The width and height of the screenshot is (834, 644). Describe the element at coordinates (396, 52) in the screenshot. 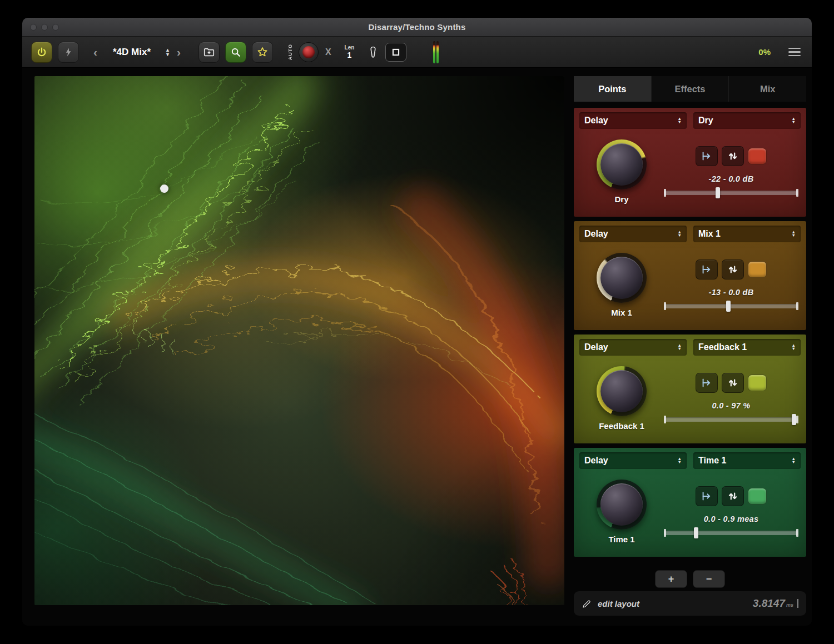

I see `display-mode-button` at that location.